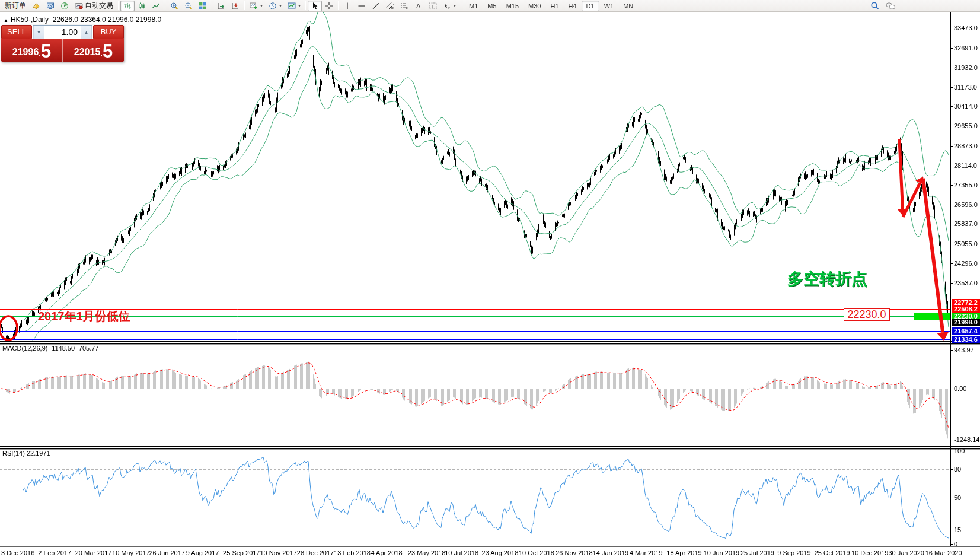 Image resolution: width=980 pixels, height=560 pixels. Describe the element at coordinates (65, 6) in the screenshot. I see `radar-icon` at that location.